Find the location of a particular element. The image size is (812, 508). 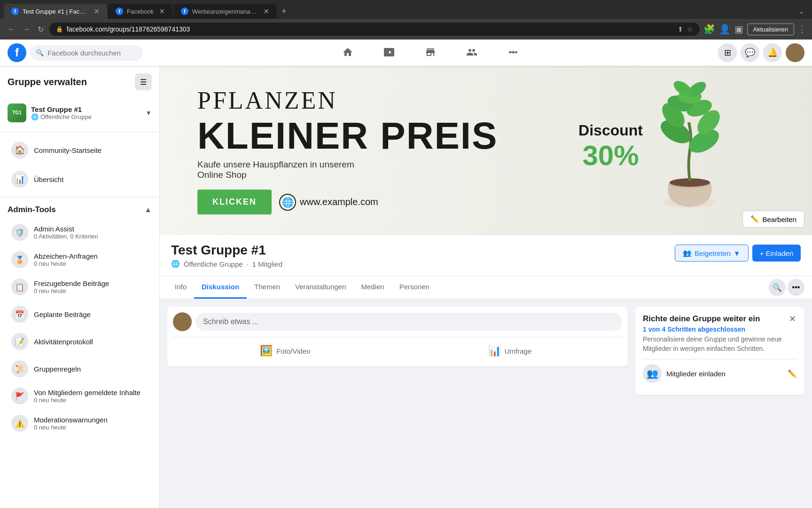

poll-icon: 📊 is located at coordinates (494, 351).